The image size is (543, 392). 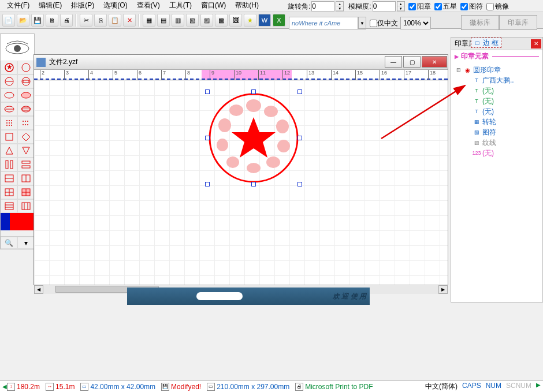 I want to click on rotate-spinner: ▲▼, so click(x=340, y=6).